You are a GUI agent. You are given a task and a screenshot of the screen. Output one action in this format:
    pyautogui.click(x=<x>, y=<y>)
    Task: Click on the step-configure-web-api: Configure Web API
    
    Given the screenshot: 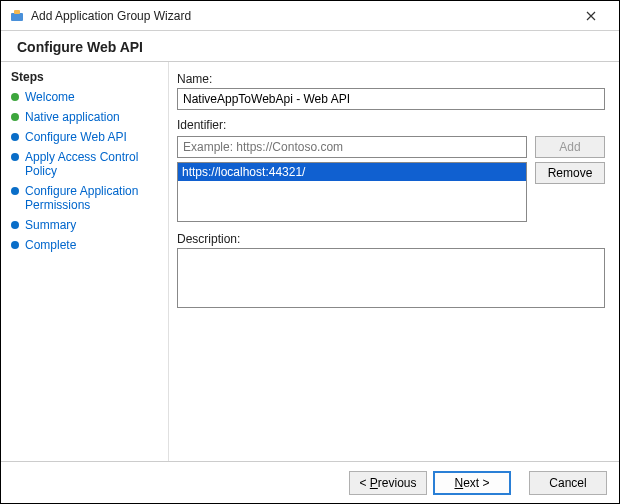 What is the action you would take?
    pyautogui.click(x=84, y=137)
    